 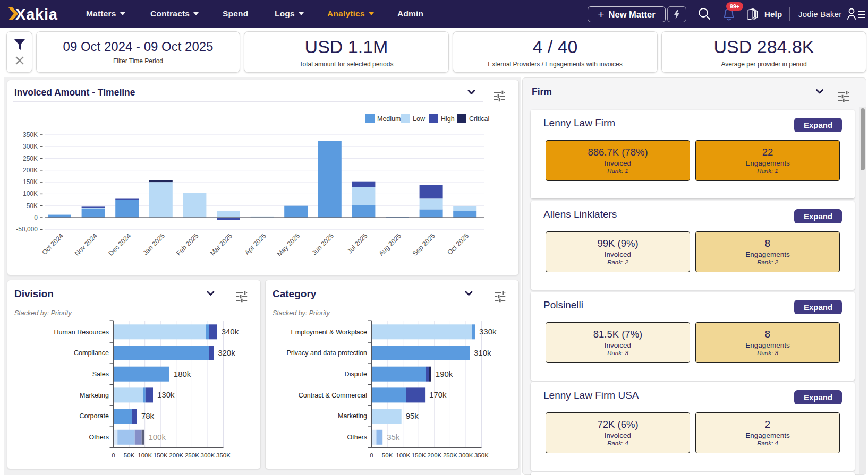 I want to click on svg-text: Invoiced Amount - Timeline, so click(x=75, y=92).